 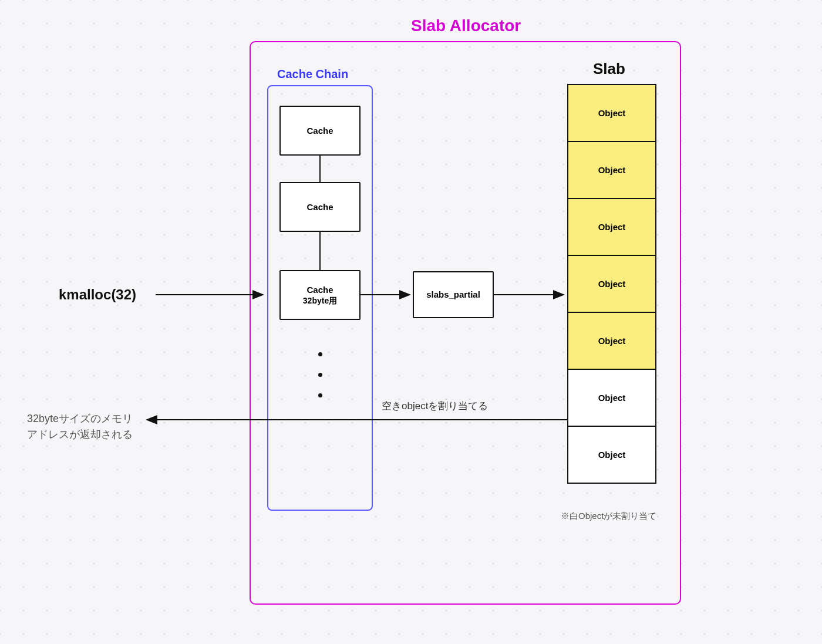 What do you see at coordinates (320, 130) in the screenshot?
I see `cache-node-1: Cache` at bounding box center [320, 130].